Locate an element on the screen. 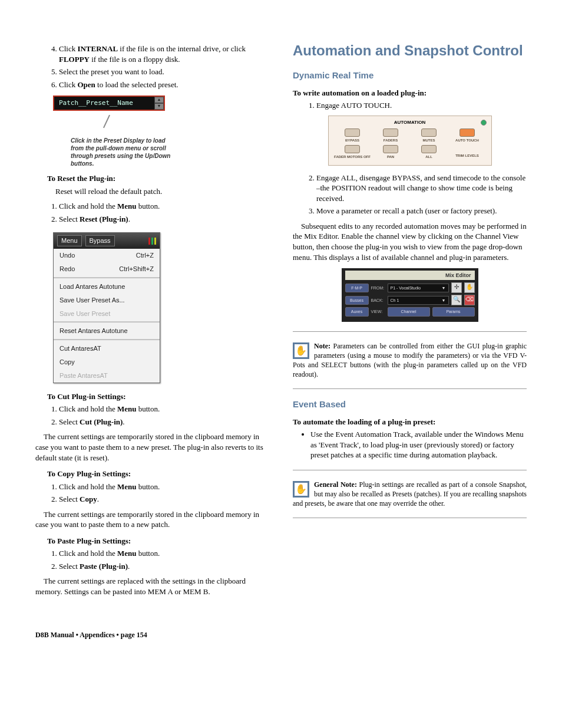 The image size is (562, 728). step-6: Click Open to load the selected preset. is located at coordinates (164, 85).